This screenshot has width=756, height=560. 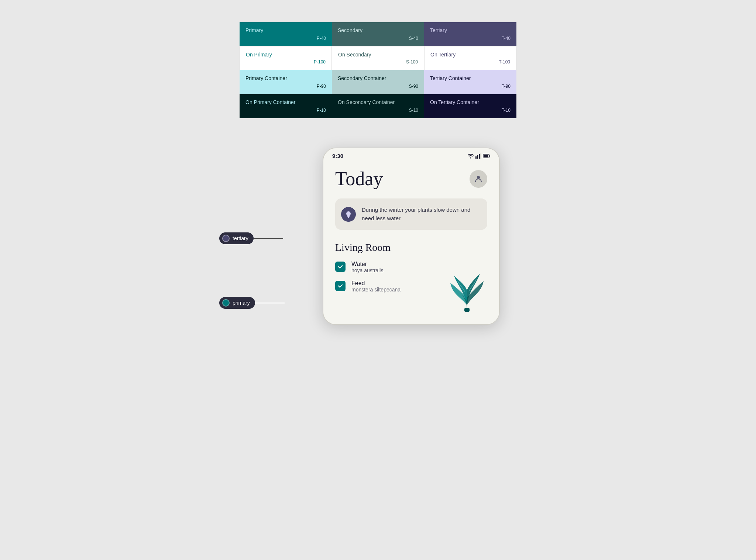 What do you see at coordinates (241, 303) in the screenshot?
I see `annotation-primary-text: primary` at bounding box center [241, 303].